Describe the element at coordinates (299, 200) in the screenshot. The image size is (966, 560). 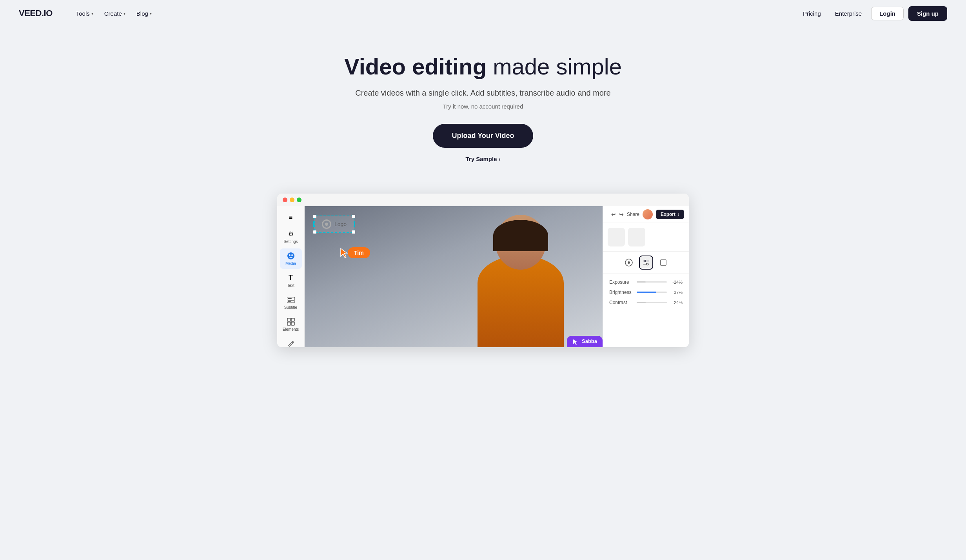
I see `window-maximize-dot` at that location.